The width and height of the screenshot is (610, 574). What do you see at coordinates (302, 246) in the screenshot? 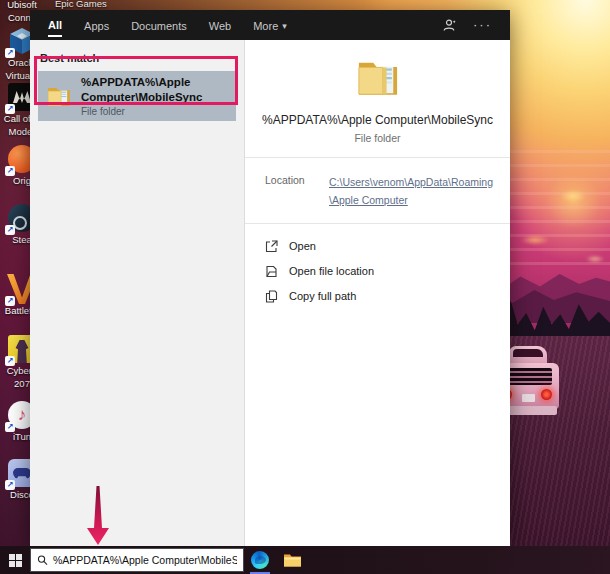
I see `action-label: Open` at bounding box center [302, 246].